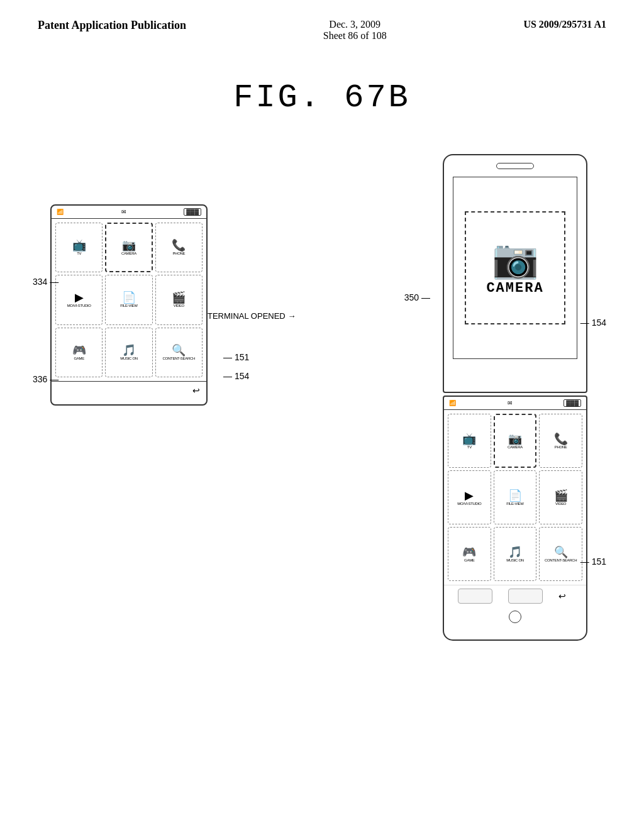 The width and height of the screenshot is (644, 830). What do you see at coordinates (510, 403) in the screenshot?
I see `envelope-icon-right: ✉` at bounding box center [510, 403].